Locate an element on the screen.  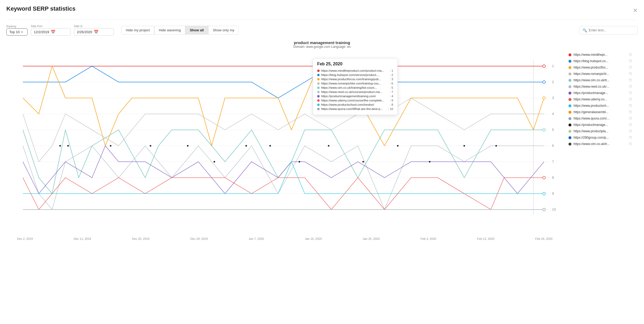
hide-my-project-button: Hide my project is located at coordinates (138, 30).